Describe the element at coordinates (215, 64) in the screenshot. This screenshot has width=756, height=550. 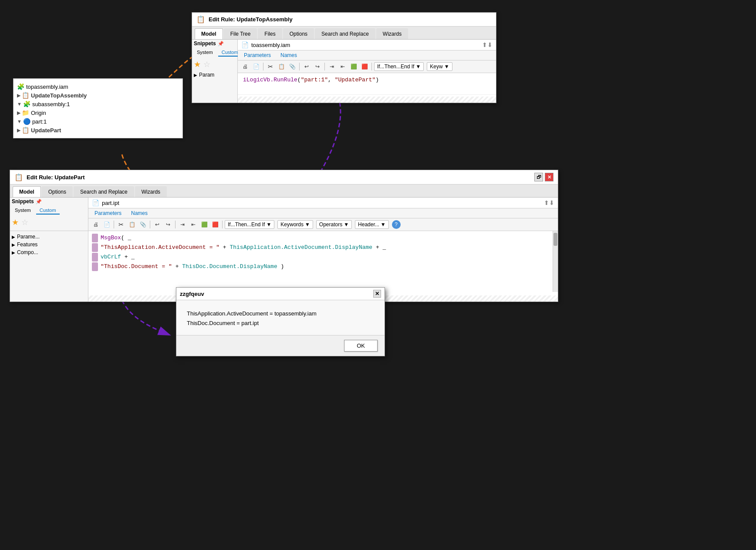
I see `star-icons-top: ★ ☆` at that location.